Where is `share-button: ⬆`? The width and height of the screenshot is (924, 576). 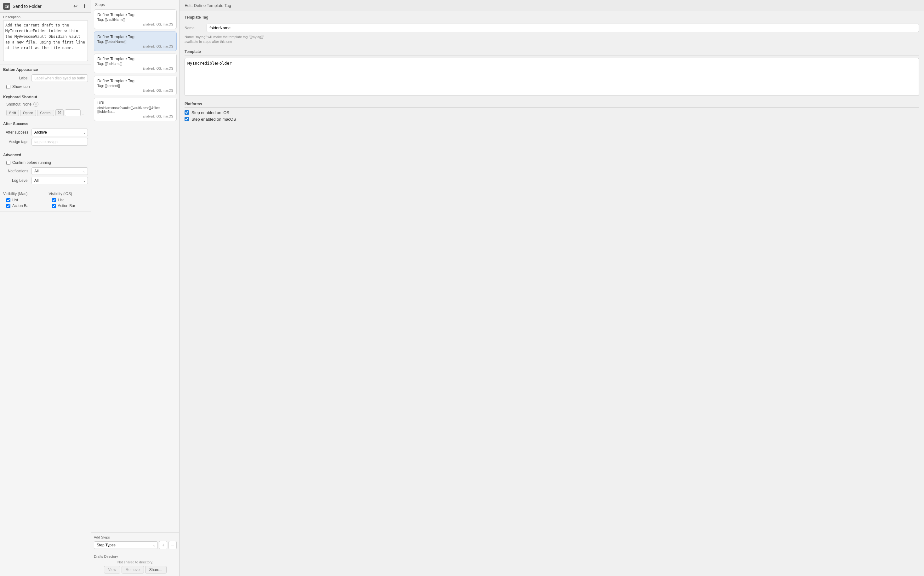
share-button: ⬆ is located at coordinates (85, 6).